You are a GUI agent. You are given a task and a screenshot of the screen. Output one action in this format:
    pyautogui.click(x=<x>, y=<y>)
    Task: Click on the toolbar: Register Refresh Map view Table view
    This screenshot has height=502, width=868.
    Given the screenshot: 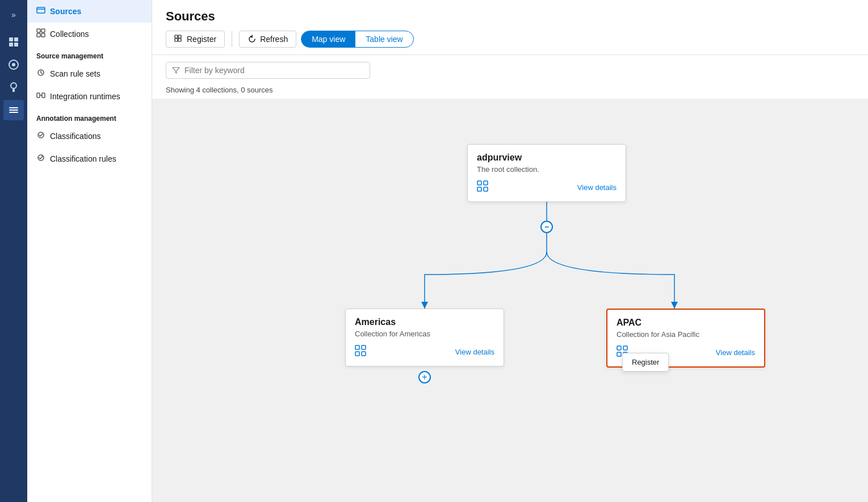 What is the action you would take?
    pyautogui.click(x=510, y=43)
    